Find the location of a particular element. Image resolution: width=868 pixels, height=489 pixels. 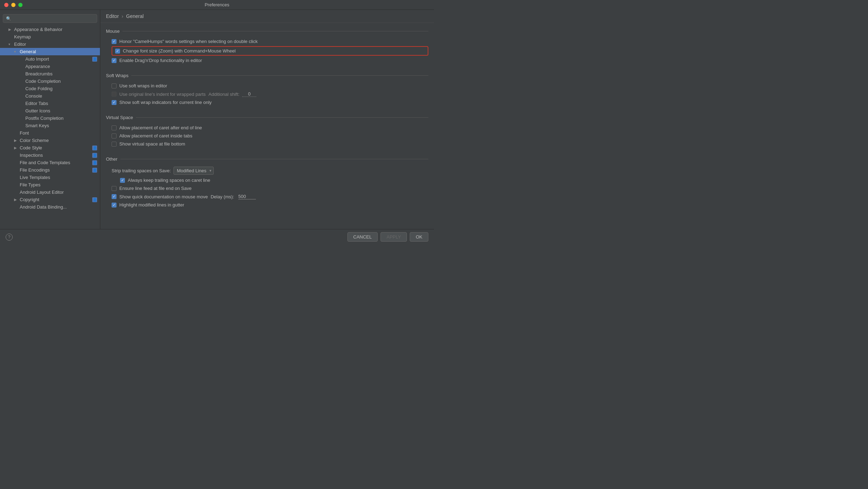

strip-trailing-label: Strip trailing spaces on Save: is located at coordinates (141, 171).